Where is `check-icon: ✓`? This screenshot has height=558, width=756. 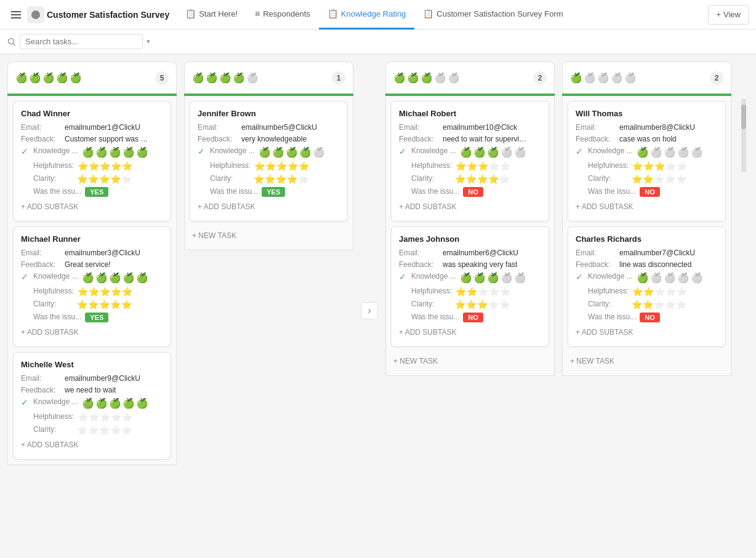
check-icon: ✓ is located at coordinates (25, 402).